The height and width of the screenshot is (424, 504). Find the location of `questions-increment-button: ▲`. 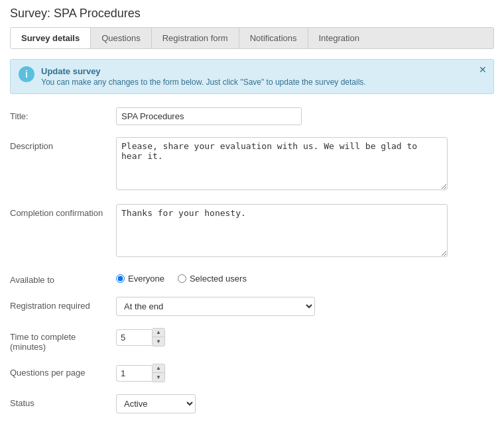

questions-increment-button: ▲ is located at coordinates (158, 368).